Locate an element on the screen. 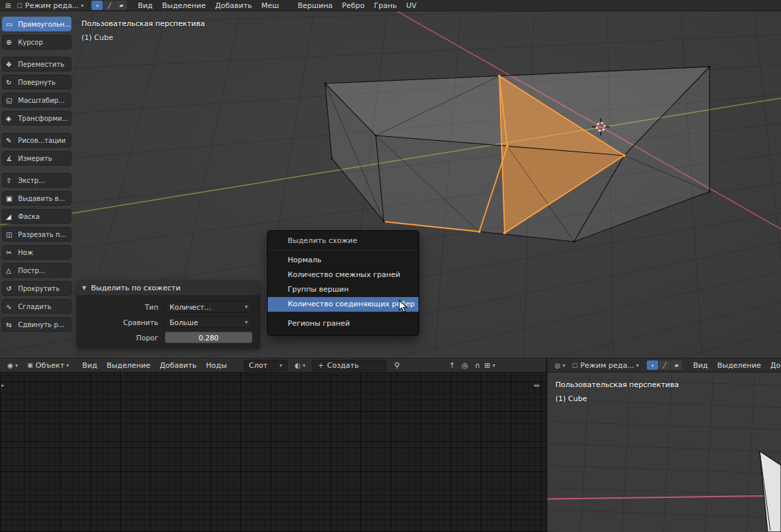  menu-add: Добавить is located at coordinates (234, 5).